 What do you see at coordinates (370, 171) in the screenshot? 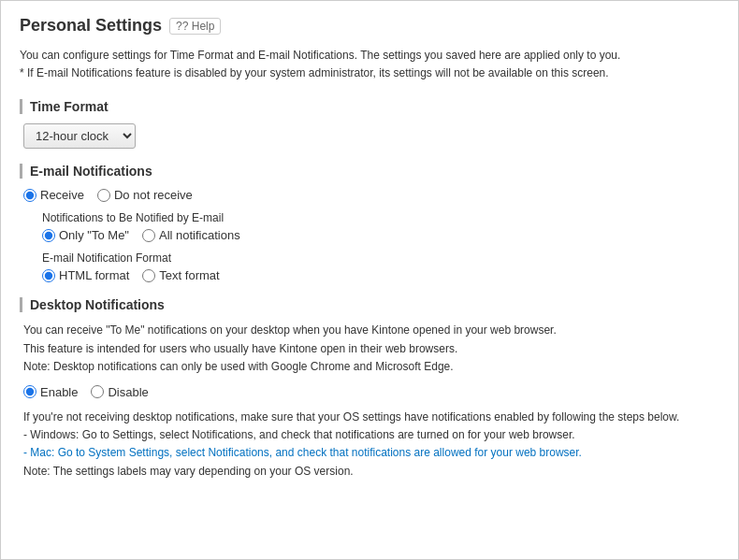
I see `email-notifications-heading: E-mail Notifications` at bounding box center [370, 171].